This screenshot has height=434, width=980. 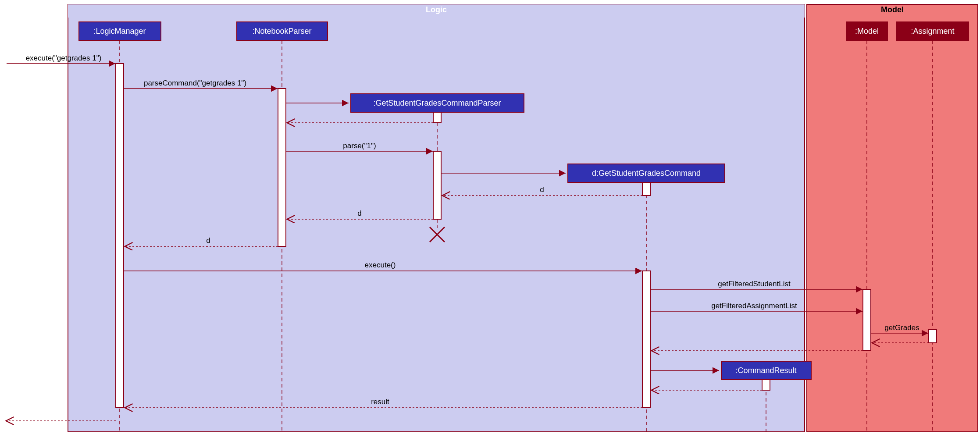 I want to click on assignment-label: :Assignment, so click(x=932, y=31).